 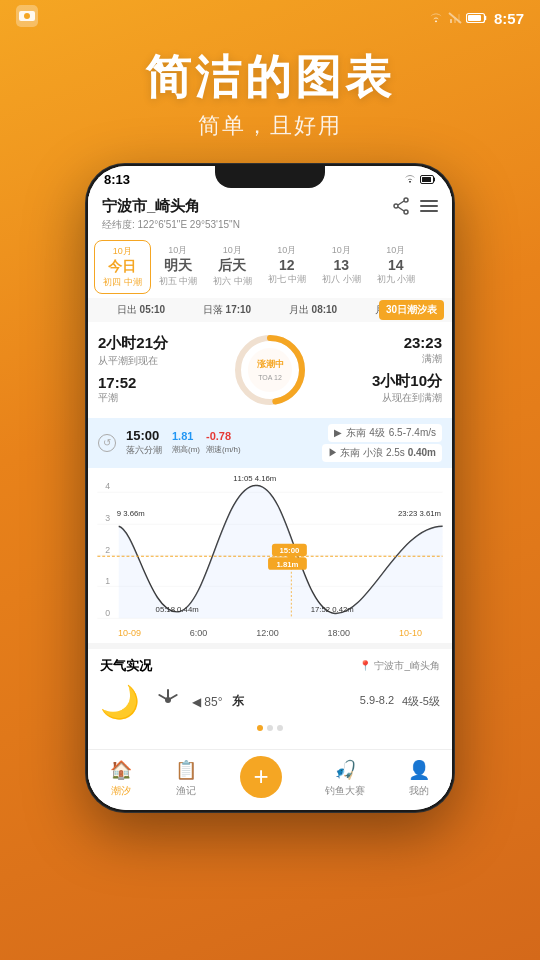 What do you see at coordinates (268, 633) in the screenshot?
I see `xaxis-label-2: 12:00` at bounding box center [268, 633].